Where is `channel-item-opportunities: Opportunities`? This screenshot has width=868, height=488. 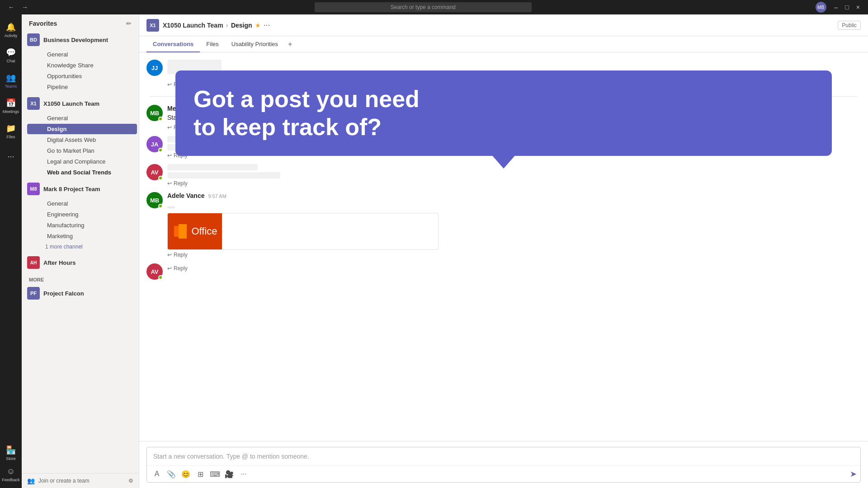
channel-item-opportunities: Opportunities is located at coordinates (82, 76).